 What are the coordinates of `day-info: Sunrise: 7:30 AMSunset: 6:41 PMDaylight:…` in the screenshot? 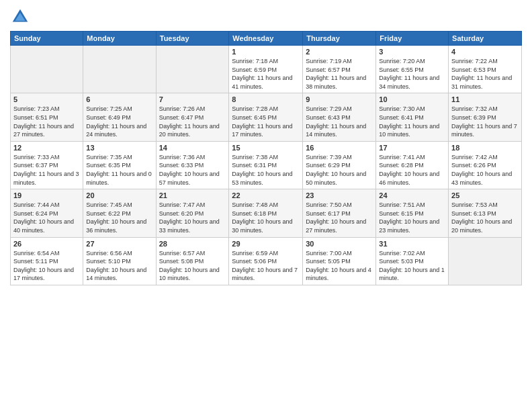 It's located at (412, 122).